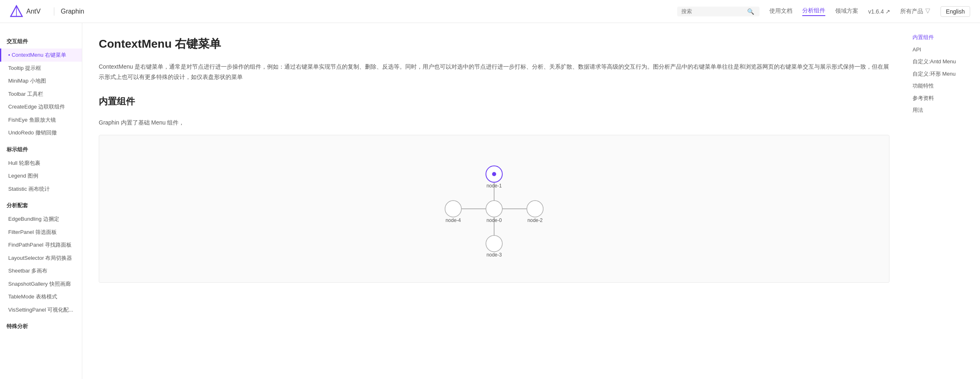 This screenshot has width=980, height=379. What do you see at coordinates (943, 86) in the screenshot?
I see `toc-item-features: 功能特性` at bounding box center [943, 86].